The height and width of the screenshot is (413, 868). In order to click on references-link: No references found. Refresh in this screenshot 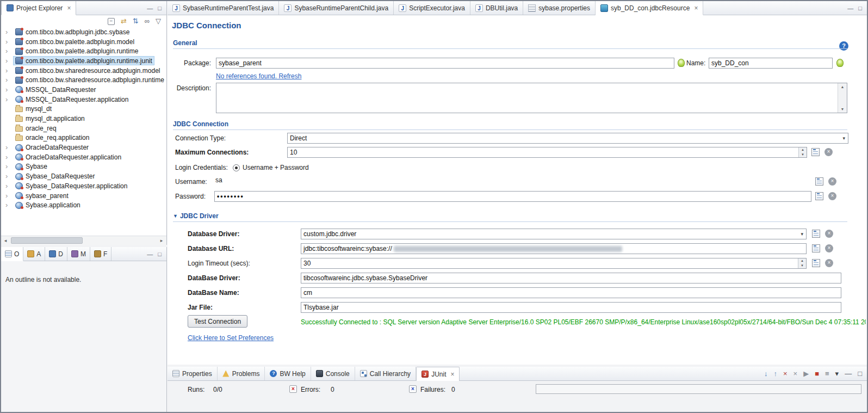, I will do `click(259, 76)`.